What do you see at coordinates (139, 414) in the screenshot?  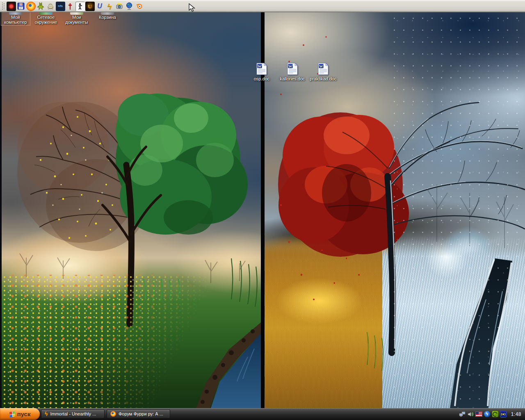 I see `taskbar-task-firefox-forum: Форум Фурри ру: А ...` at bounding box center [139, 414].